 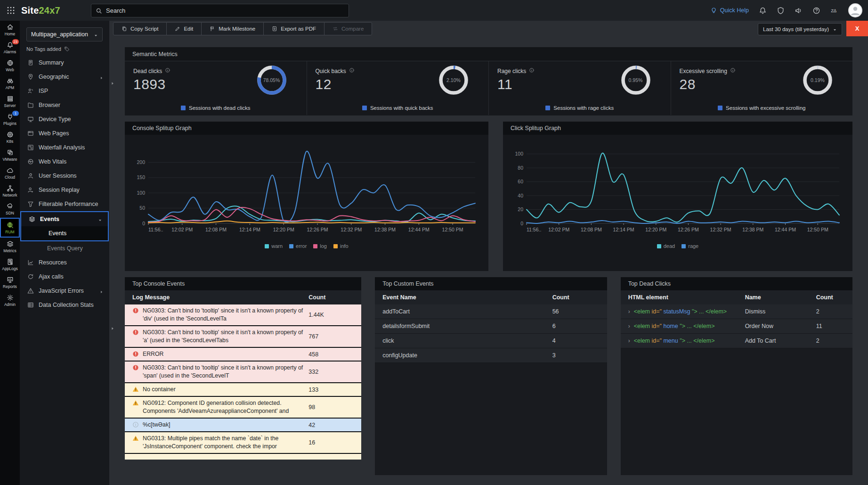 I want to click on custom-event-row: addToCart 56, so click(x=491, y=312).